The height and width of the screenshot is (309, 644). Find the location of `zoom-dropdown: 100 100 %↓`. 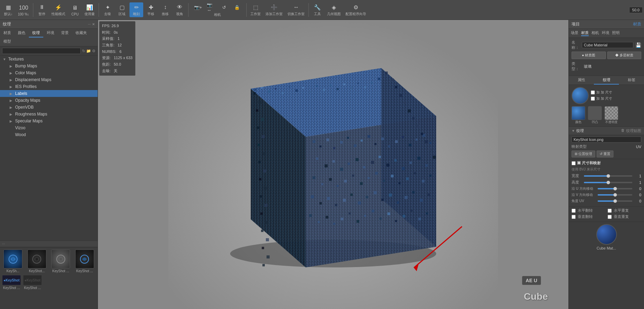

zoom-dropdown: 100 100 %↓ is located at coordinates (23, 10).